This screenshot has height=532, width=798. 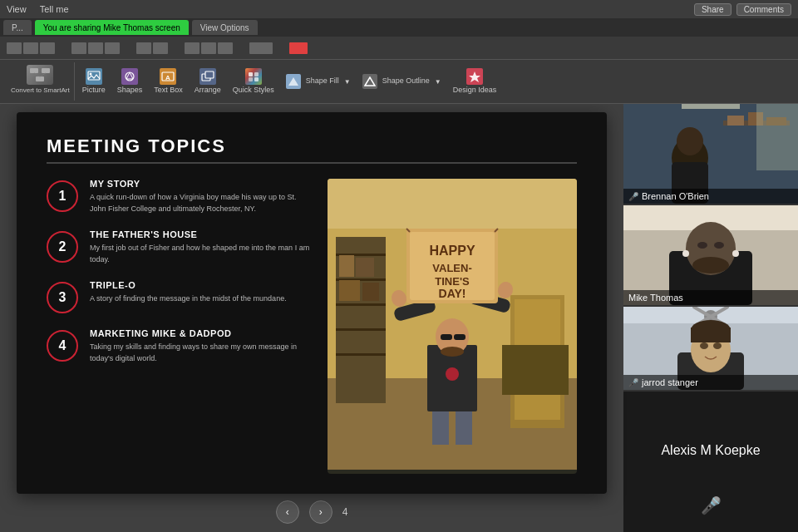 I want to click on topic-text-2: THE FATHER'S HOUSE My first job out of F…, so click(x=200, y=248).